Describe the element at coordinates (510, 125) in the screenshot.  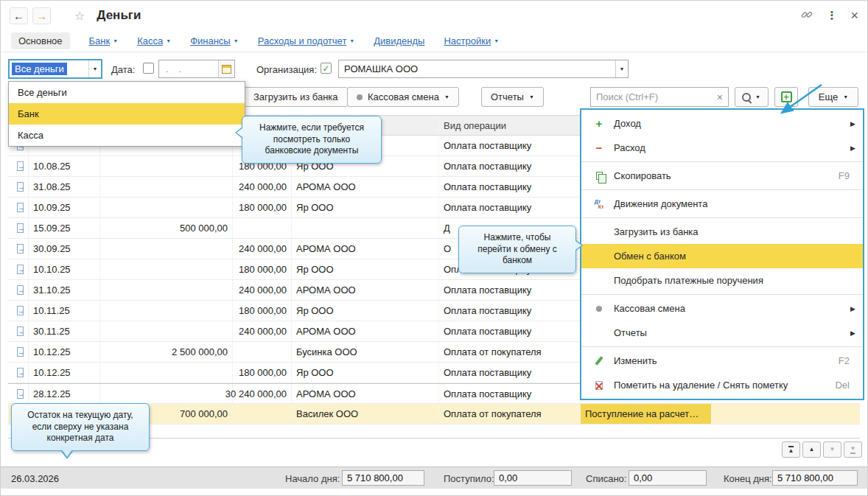
I see `header-operation: Вид операции` at that location.